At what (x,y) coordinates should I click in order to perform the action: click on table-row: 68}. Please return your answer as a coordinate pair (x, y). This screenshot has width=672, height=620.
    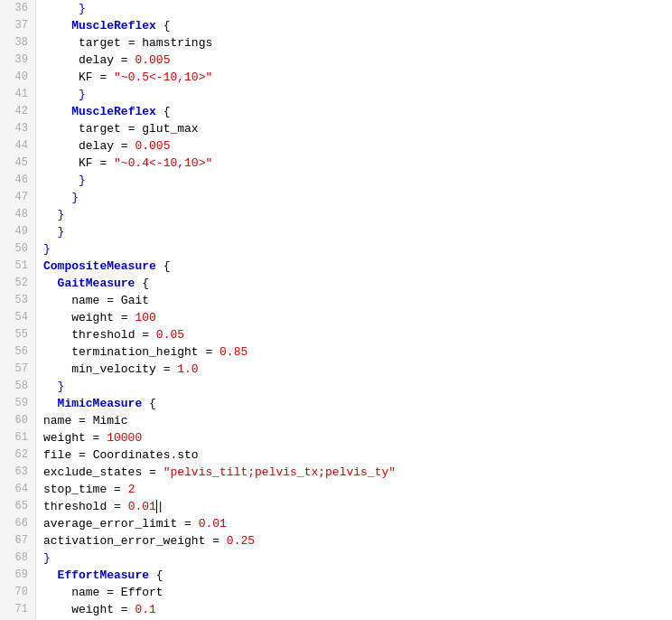
    Looking at the image, I should click on (336, 559).